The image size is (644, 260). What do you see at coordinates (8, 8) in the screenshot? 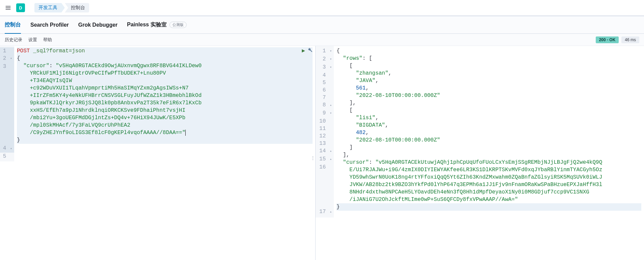
I see `hamburger-icon` at bounding box center [8, 8].